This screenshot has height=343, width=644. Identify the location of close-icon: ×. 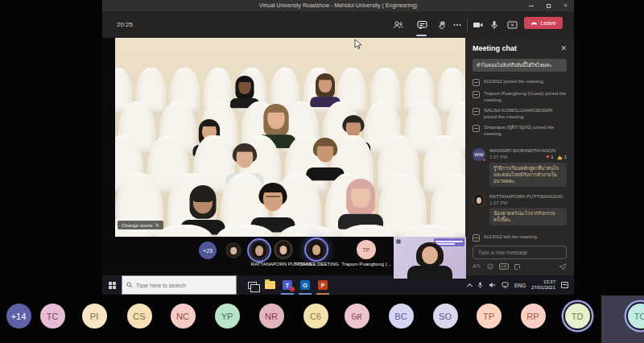
(565, 6).